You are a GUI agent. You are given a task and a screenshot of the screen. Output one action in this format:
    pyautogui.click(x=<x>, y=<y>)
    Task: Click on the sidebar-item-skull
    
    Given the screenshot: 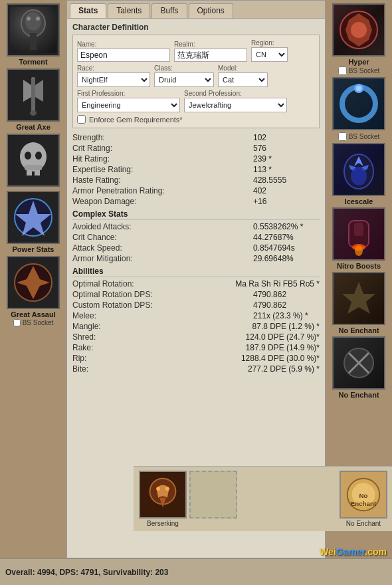 What is the action you would take?
    pyautogui.click(x=33, y=161)
    